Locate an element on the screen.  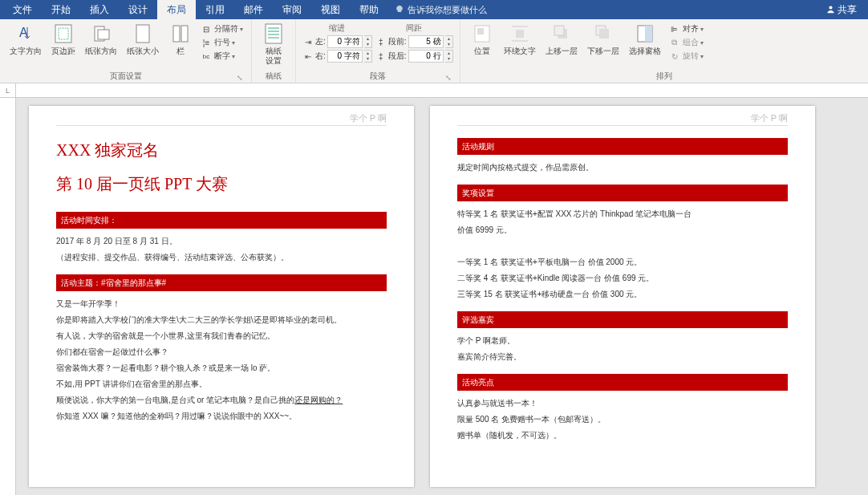
text-direction-button: A 文字方向 is located at coordinates (26, 39).